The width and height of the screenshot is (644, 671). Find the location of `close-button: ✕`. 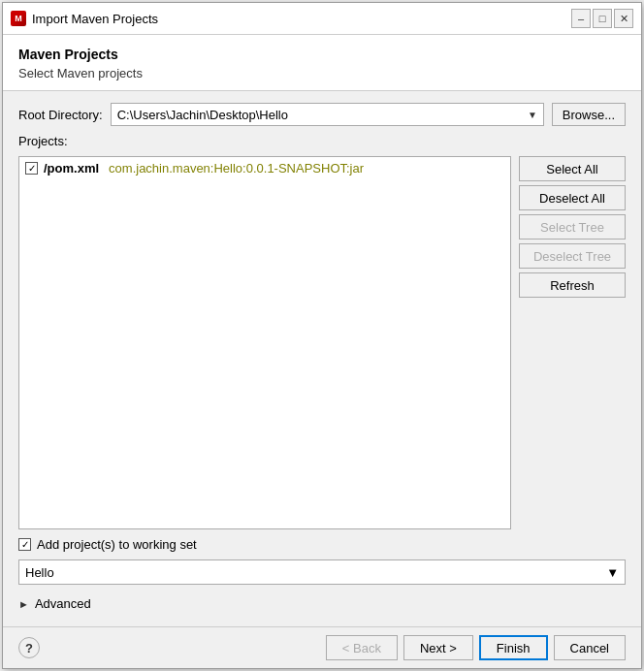

close-button: ✕ is located at coordinates (624, 18).